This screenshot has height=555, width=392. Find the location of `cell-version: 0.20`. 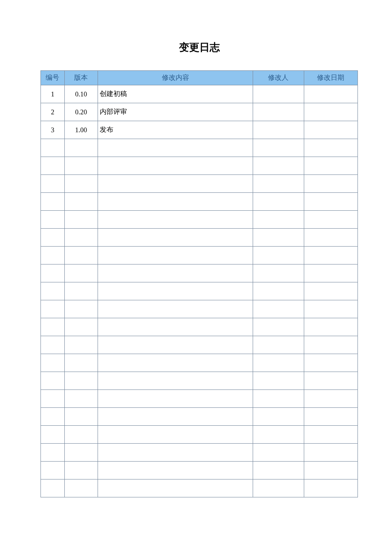

cell-version: 0.20 is located at coordinates (81, 112).